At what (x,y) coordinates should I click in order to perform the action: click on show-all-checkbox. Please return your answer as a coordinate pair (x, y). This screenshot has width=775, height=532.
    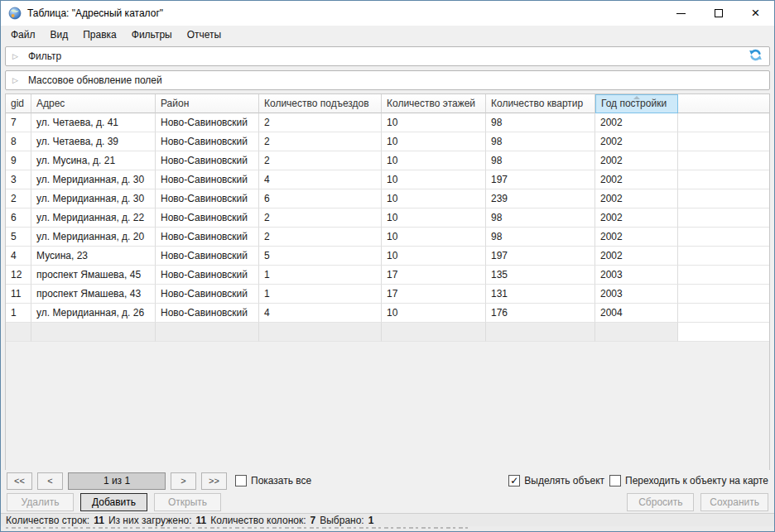
    Looking at the image, I should click on (241, 481).